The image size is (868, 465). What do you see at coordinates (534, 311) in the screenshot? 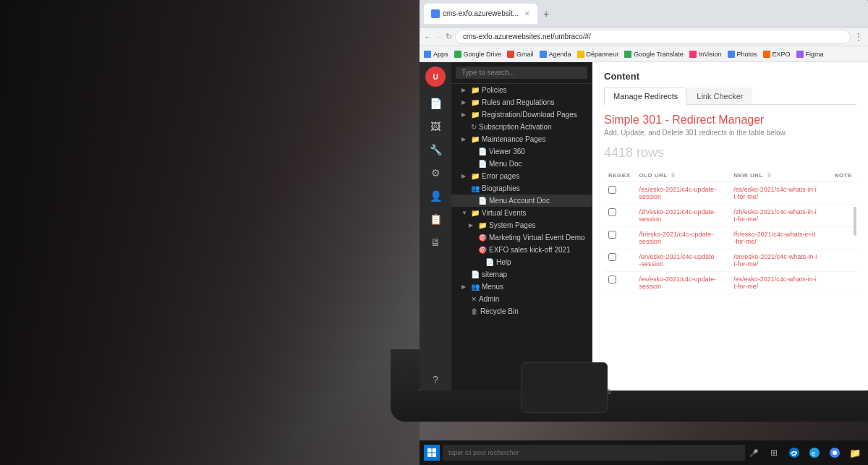
I see `tree-item-label: Recycle Bin` at bounding box center [534, 311].